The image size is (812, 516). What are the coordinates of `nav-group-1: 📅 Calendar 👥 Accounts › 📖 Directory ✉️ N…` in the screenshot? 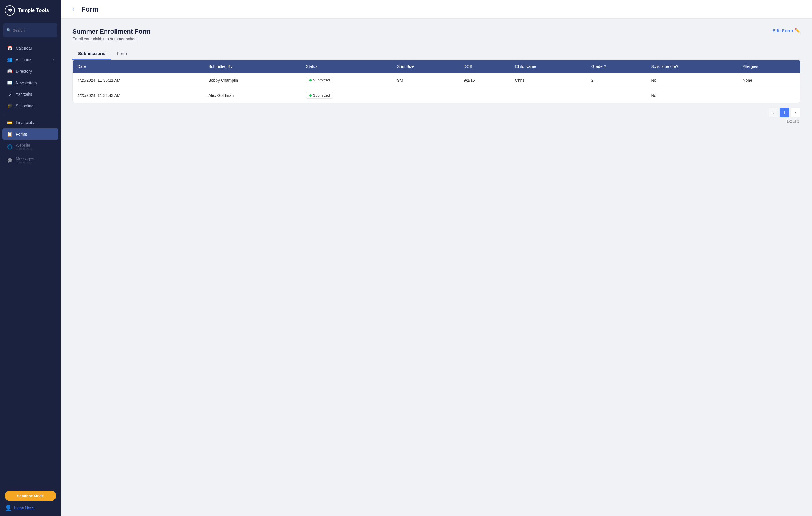 It's located at (30, 77).